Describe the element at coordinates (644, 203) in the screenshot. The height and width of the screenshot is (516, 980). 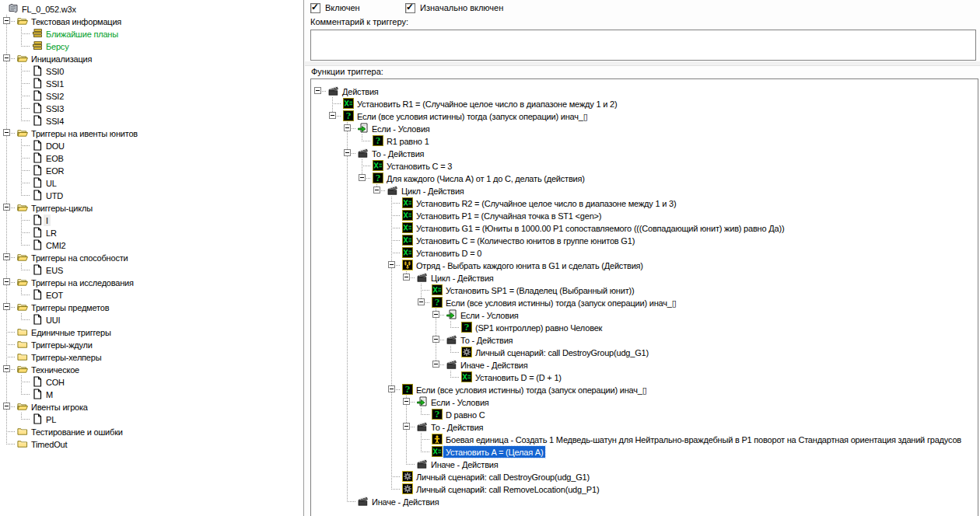
I see `tree-leaf-row: Установить R2 = (Случайное целое число в…` at that location.